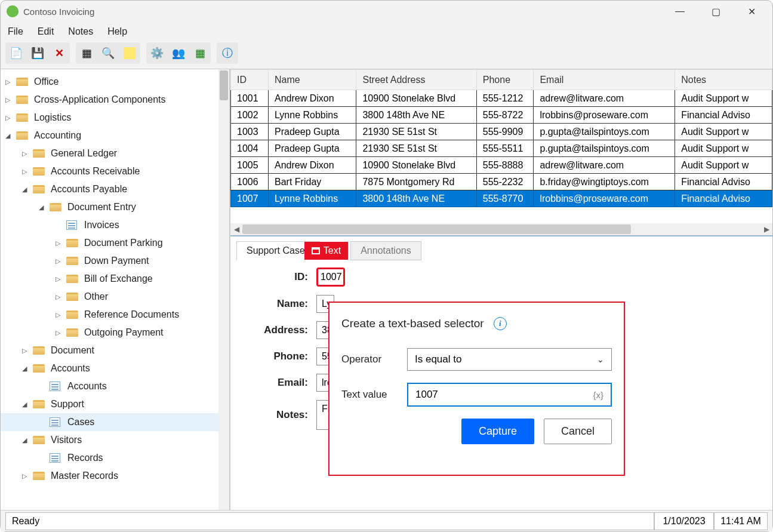 The image size is (773, 532). Describe the element at coordinates (417, 80) in the screenshot. I see `column-header-street-address: Street Address` at that location.